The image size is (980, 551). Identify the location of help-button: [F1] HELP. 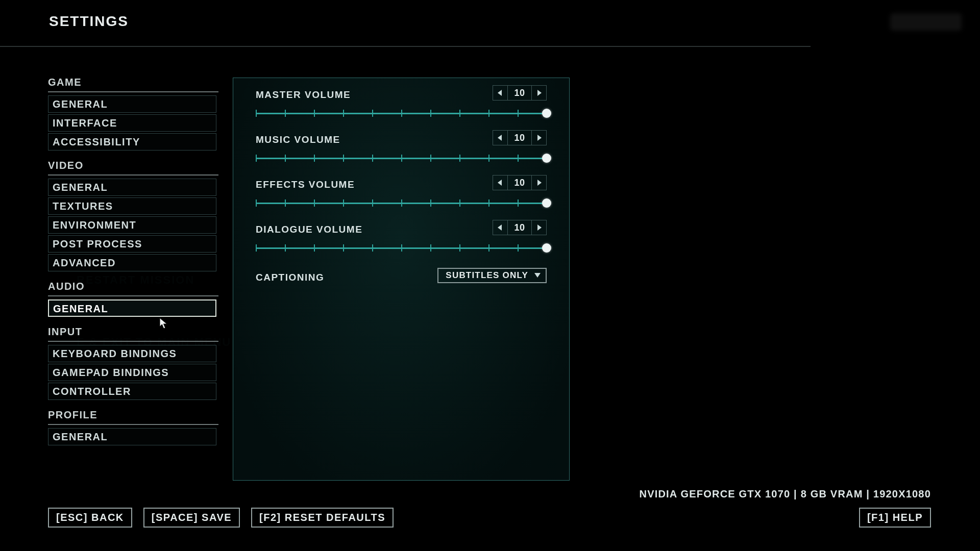
(895, 517).